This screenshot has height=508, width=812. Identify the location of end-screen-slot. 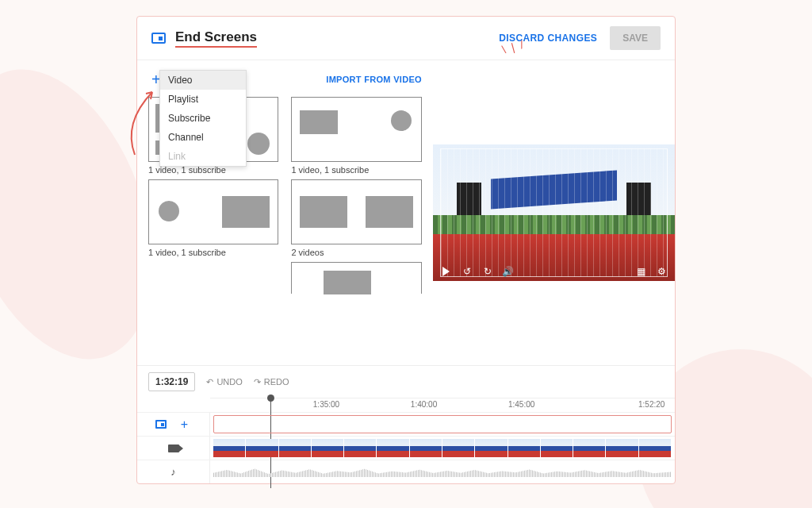
(442, 424).